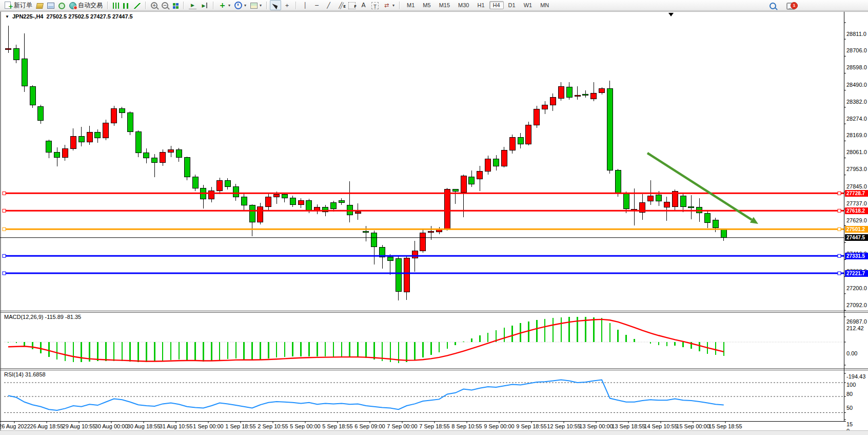  I want to click on toolbar-group-zoom, so click(165, 5).